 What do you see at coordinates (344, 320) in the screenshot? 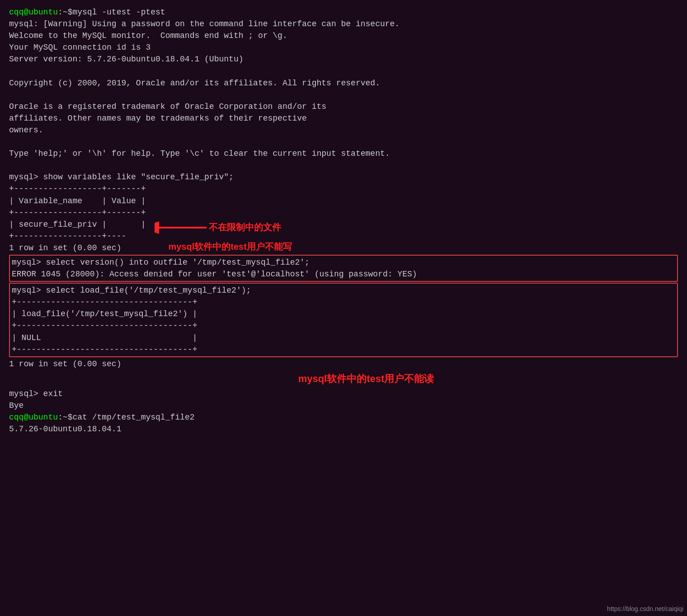
I see `highlighted-block-2: mysql> select load_file('/tmp/test_mysql…` at bounding box center [344, 320].